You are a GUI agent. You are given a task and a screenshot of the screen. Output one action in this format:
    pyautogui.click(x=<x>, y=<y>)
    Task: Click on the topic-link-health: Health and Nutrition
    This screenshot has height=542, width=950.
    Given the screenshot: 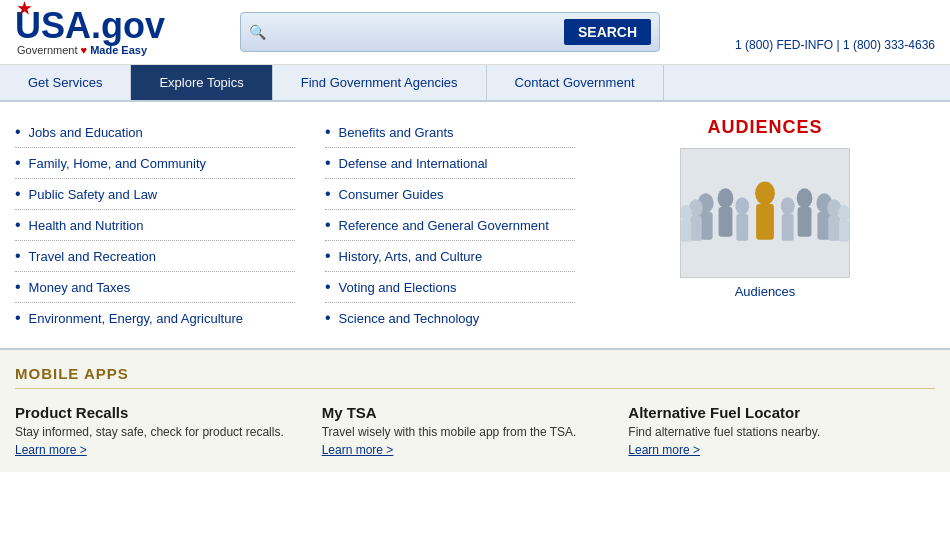 What is the action you would take?
    pyautogui.click(x=86, y=226)
    